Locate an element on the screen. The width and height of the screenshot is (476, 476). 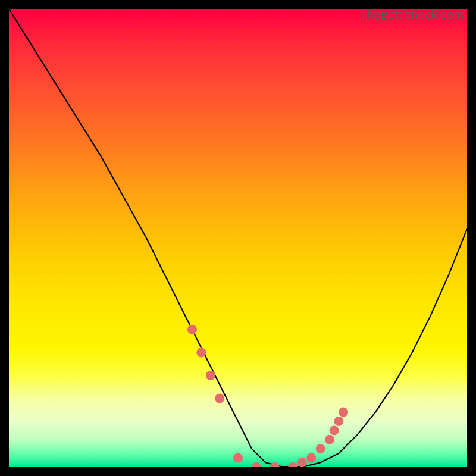
watermark-text: TheBottleneck.com is located at coordinates (412, 15).